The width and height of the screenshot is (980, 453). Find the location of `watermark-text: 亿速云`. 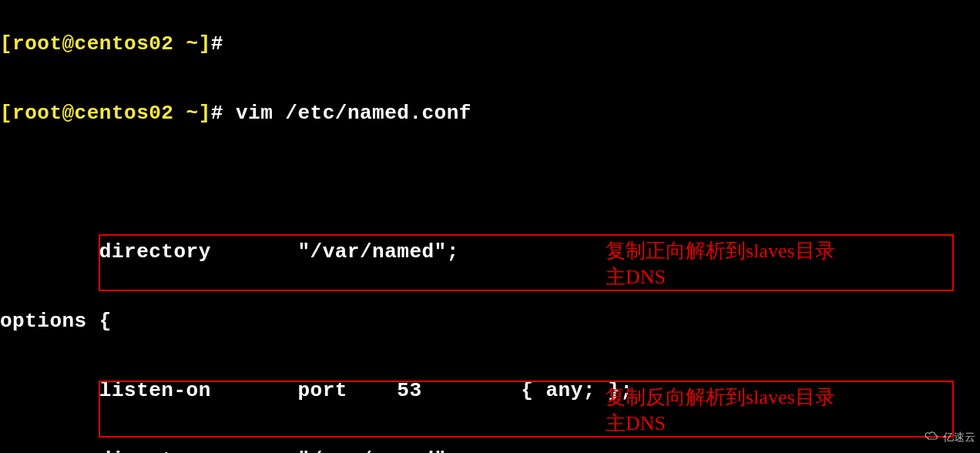

watermark-text: 亿速云 is located at coordinates (959, 437).